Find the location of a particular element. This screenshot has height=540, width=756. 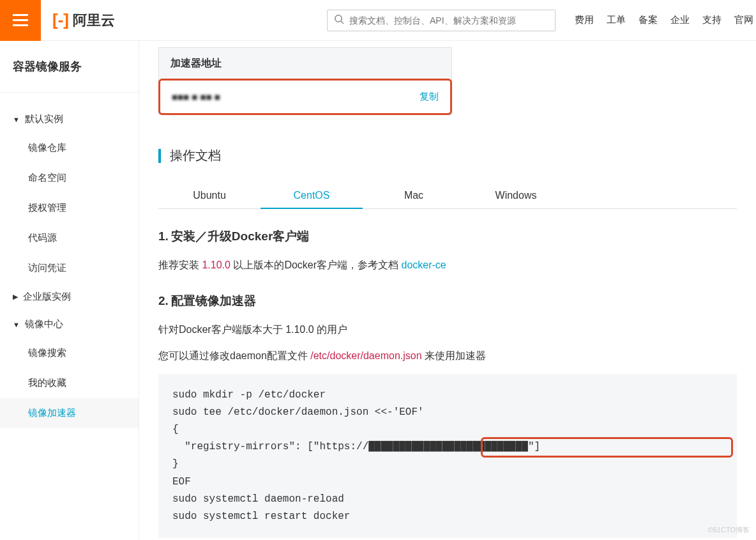

tree-group-label: 镜像中心 is located at coordinates (44, 325).